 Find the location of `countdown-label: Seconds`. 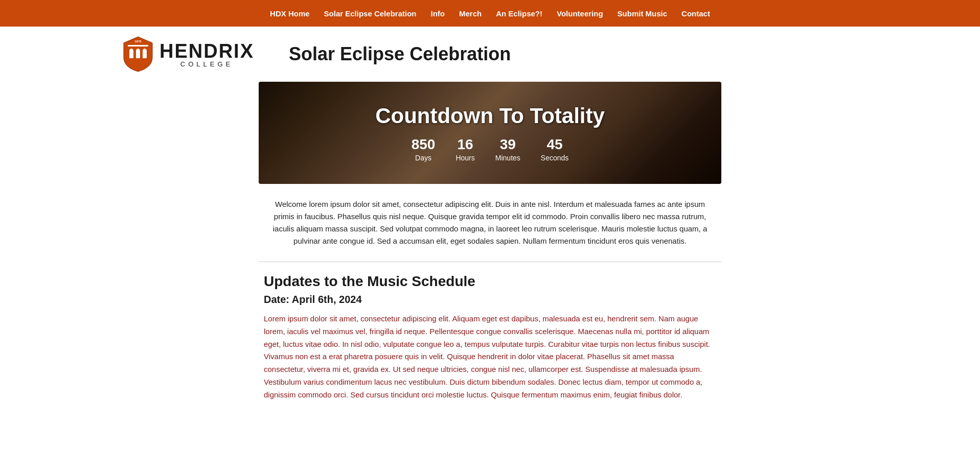

countdown-label: Seconds is located at coordinates (555, 158).